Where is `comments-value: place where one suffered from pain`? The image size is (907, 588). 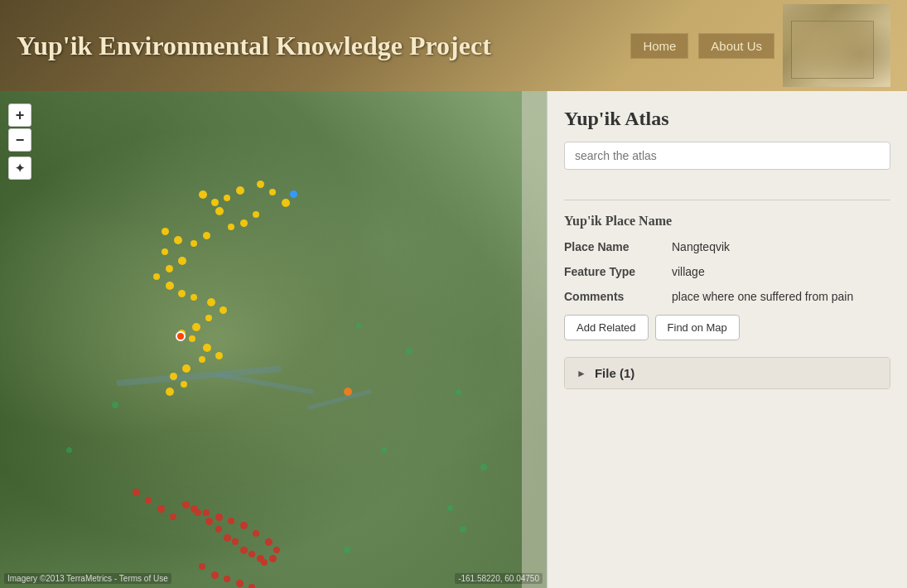
comments-value: place where one suffered from pain is located at coordinates (781, 296).